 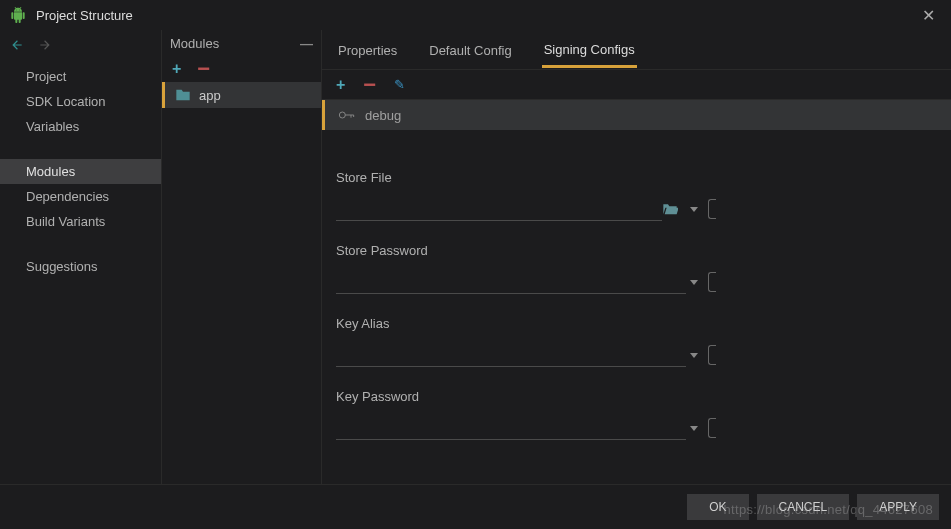 What do you see at coordinates (400, 84) in the screenshot?
I see `edit-config-icon: ✎` at bounding box center [400, 84].